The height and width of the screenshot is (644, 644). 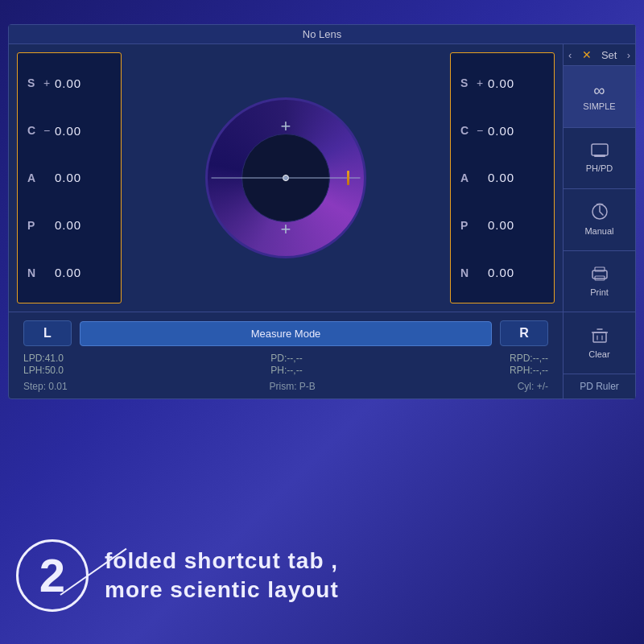 I want to click on right-c-value: 0.00, so click(x=501, y=130).